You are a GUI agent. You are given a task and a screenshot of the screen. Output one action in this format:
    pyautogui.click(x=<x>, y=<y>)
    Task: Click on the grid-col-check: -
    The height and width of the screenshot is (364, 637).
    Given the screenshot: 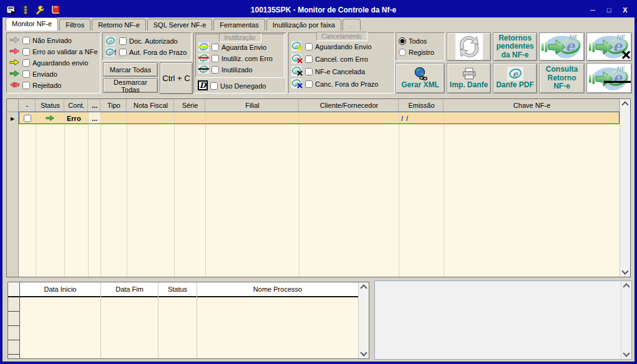 What is the action you would take?
    pyautogui.click(x=27, y=188)
    